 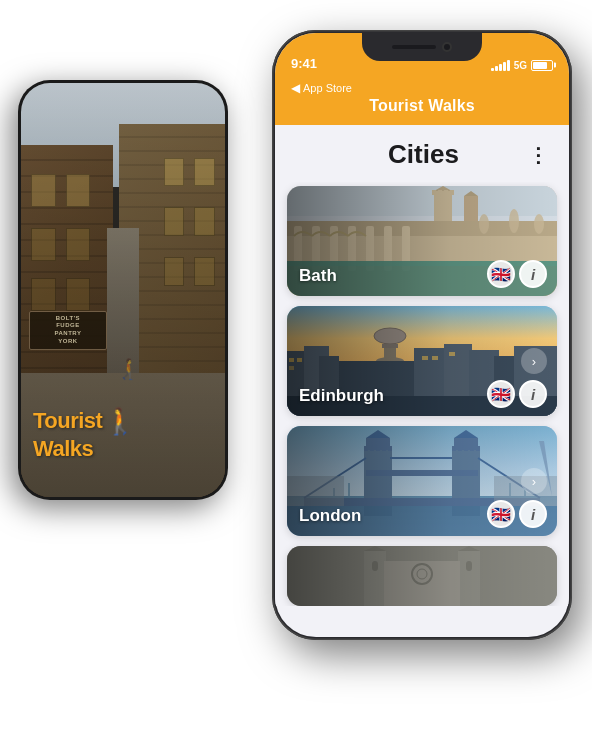 What do you see at coordinates (120, 422) in the screenshot?
I see `walker-icon: 🚶` at bounding box center [120, 422].